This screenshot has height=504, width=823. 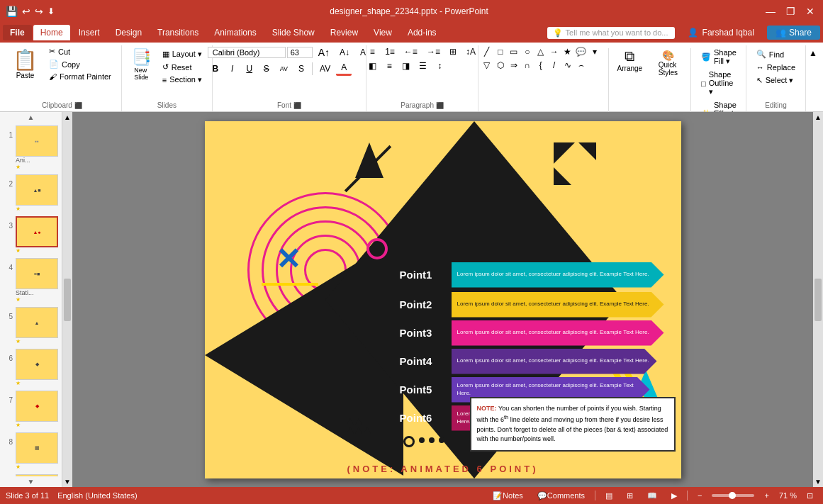 What do you see at coordinates (235, 33) in the screenshot?
I see `menu-animations: Animations` at bounding box center [235, 33].